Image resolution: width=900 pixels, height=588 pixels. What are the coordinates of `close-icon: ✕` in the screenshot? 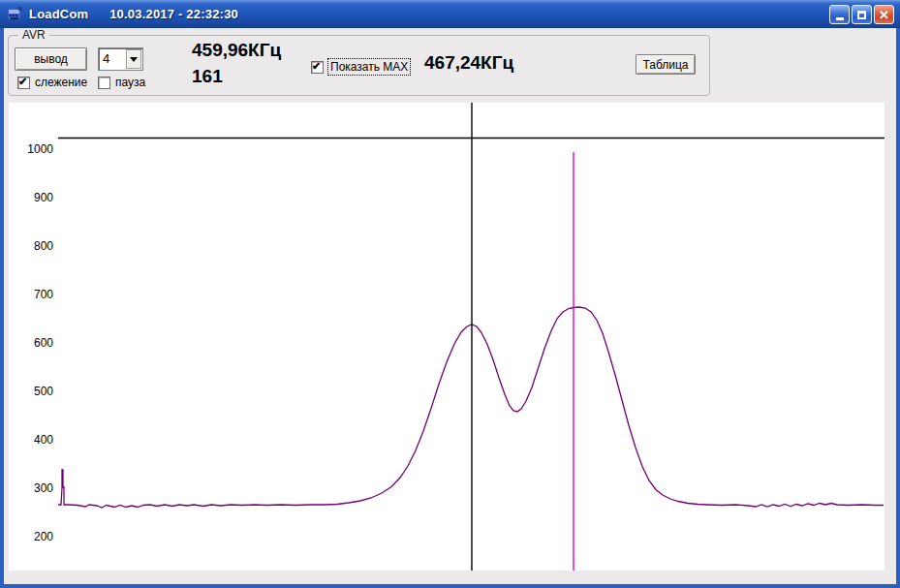 It's located at (884, 15).